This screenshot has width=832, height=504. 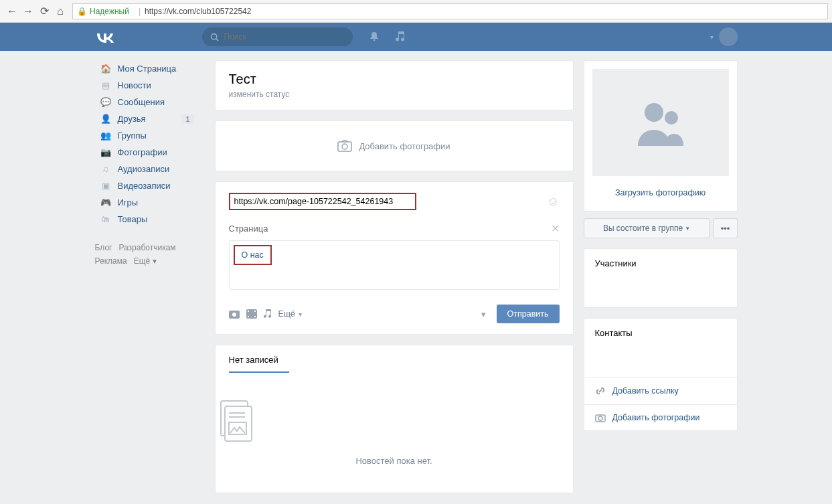 I want to click on nav-my-page: 🏠Моя Страница, so click(x=147, y=68).